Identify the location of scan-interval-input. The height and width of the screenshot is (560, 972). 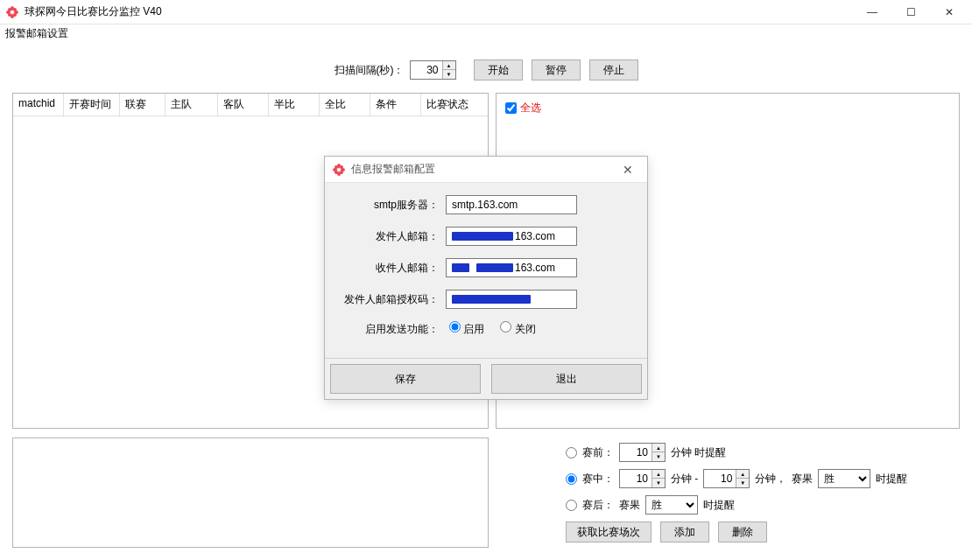
(426, 70).